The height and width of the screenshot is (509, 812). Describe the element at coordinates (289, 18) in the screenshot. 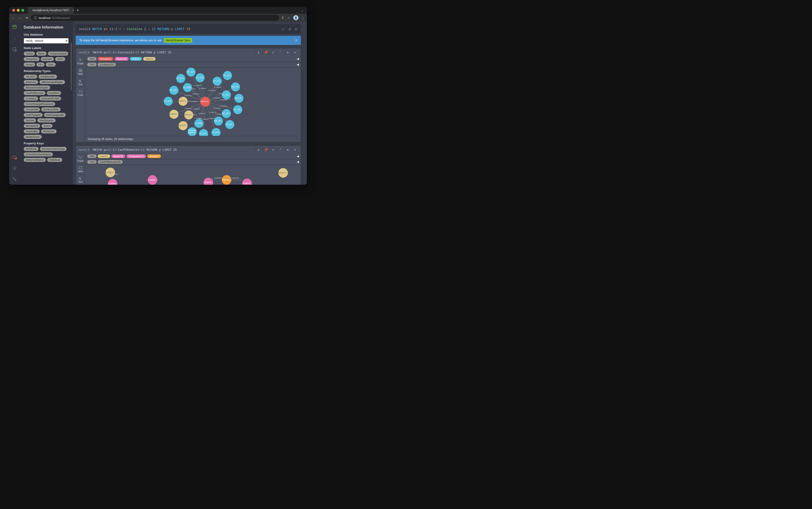

I see `bookmark-icon: ☆` at that location.